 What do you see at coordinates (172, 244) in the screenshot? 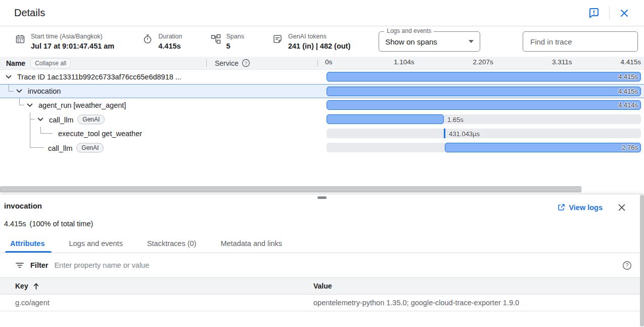
I see `tab-stacktraces: Stacktraces (0)` at bounding box center [172, 244].